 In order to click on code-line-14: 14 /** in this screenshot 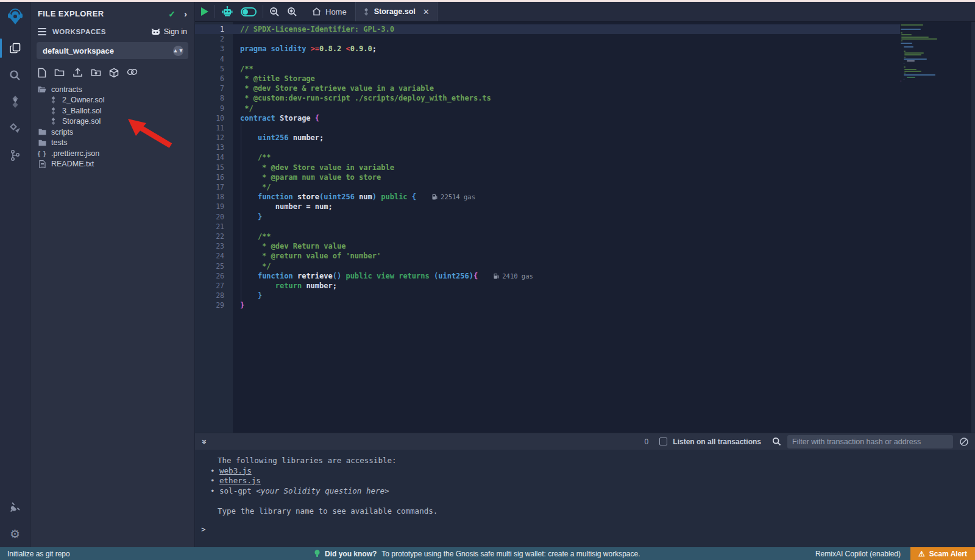, I will do `click(585, 157)`.